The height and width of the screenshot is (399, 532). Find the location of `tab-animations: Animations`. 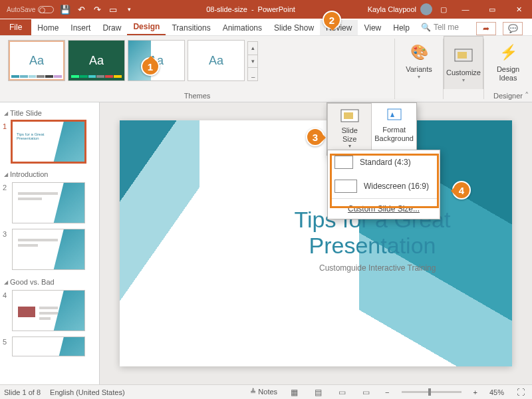

tab-animations: Animations is located at coordinates (242, 28).